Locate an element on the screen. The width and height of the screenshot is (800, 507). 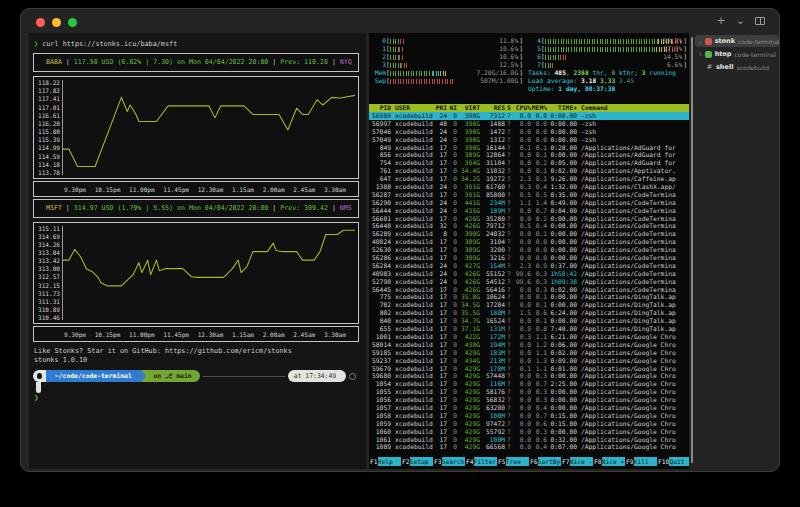
process-table-header: PIDUSERPRINIVIRTRESSCPU%MEM%TIME+Command is located at coordinates (529, 108).